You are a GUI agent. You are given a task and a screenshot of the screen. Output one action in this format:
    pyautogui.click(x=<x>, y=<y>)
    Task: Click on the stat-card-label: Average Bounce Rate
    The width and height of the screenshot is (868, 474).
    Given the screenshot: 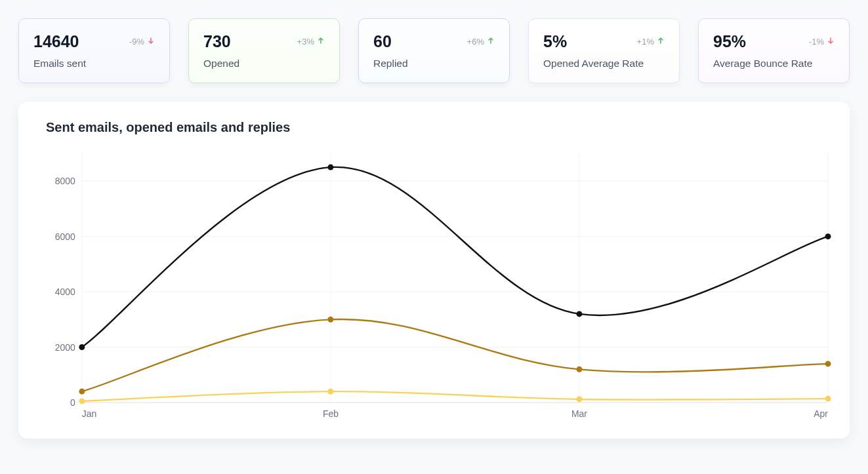 What is the action you would take?
    pyautogui.click(x=774, y=64)
    